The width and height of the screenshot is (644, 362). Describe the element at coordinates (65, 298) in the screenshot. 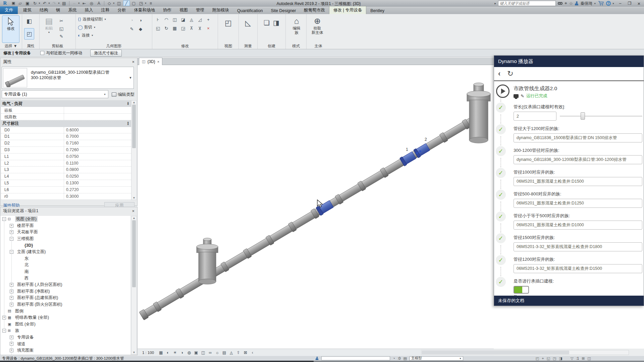

I see `tree-item: +面积平面 (总建筑面积)` at that location.